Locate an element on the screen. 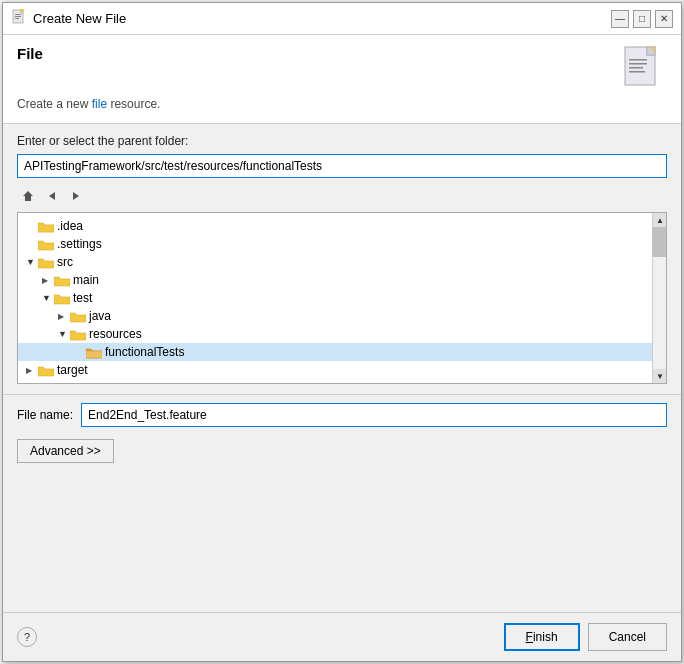 The height and width of the screenshot is (664, 684). tree-item-settings: .settings is located at coordinates (342, 244).